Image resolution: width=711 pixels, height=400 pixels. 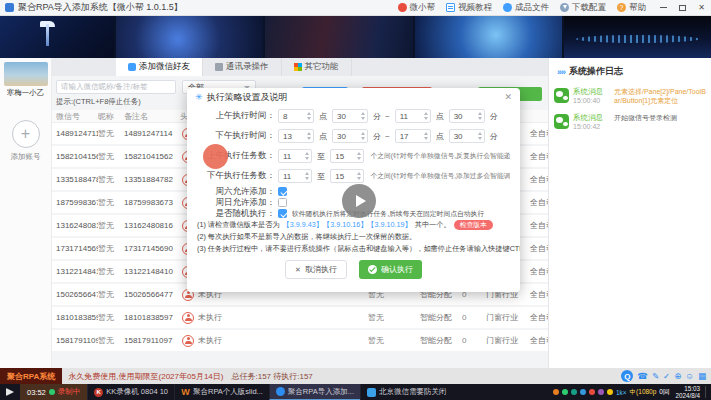 What do you see at coordinates (638, 37) in the screenshot?
I see `banner-image-waveform` at bounding box center [638, 37].